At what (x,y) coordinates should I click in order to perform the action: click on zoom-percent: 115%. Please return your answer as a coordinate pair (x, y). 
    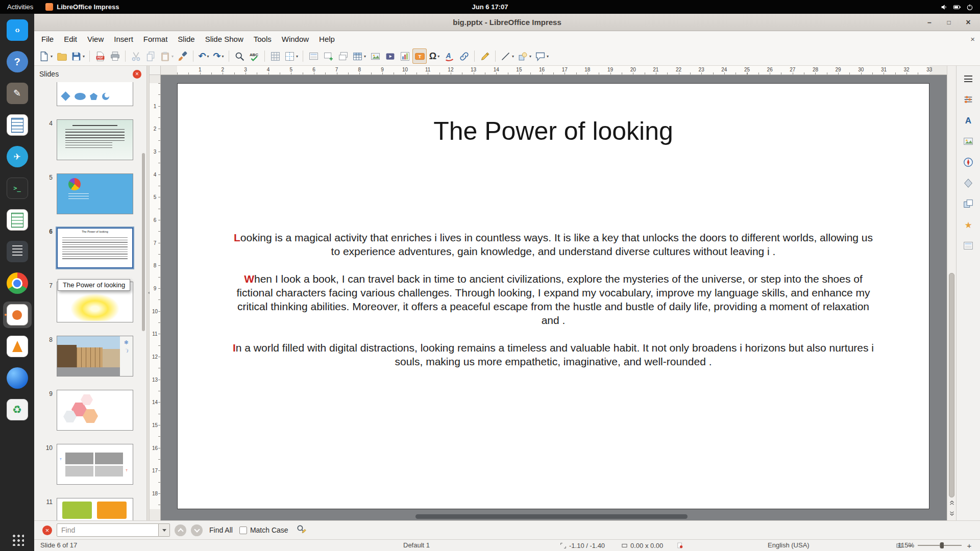
    Looking at the image, I should click on (905, 545).